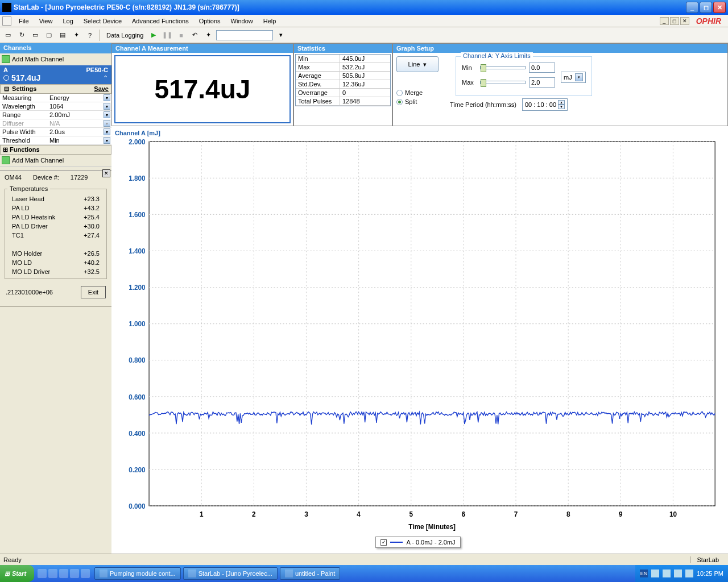 This screenshot has height=582, width=728. What do you see at coordinates (46, 21) in the screenshot?
I see `menu-view: View` at bounding box center [46, 21].